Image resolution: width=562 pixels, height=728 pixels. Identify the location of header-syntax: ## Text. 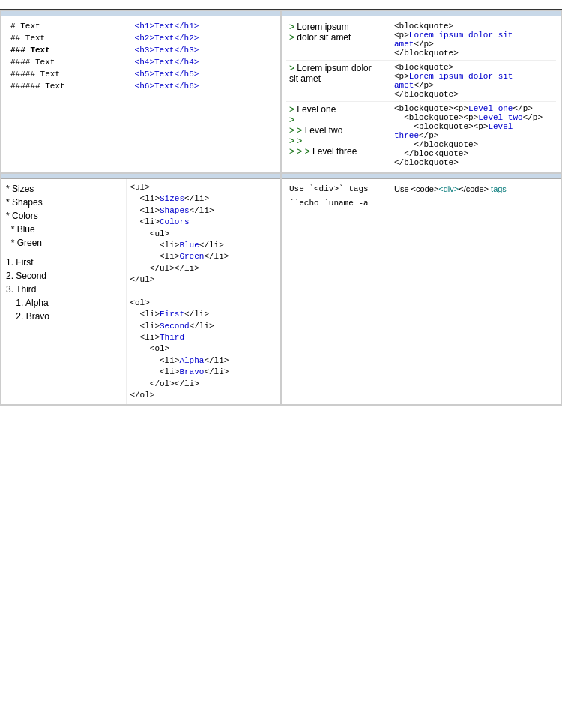
(69, 38).